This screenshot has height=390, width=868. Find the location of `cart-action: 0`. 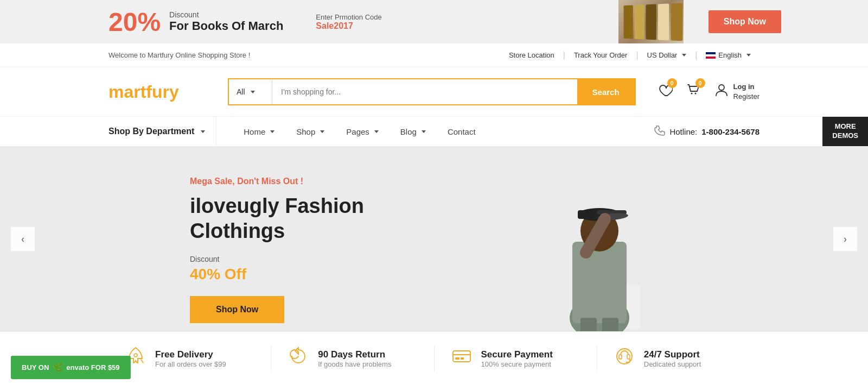

cart-action: 0 is located at coordinates (693, 92).